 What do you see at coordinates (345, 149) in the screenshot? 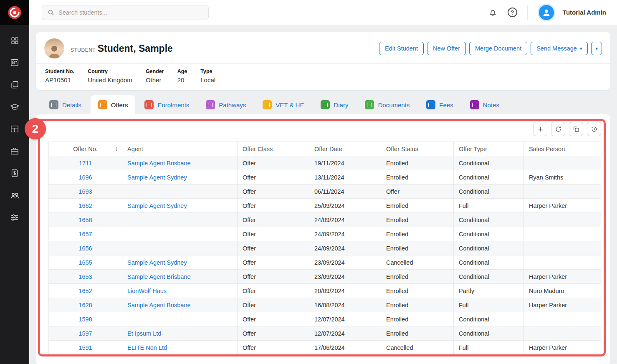
I see `column-header-offer-date: Offer Date` at bounding box center [345, 149].